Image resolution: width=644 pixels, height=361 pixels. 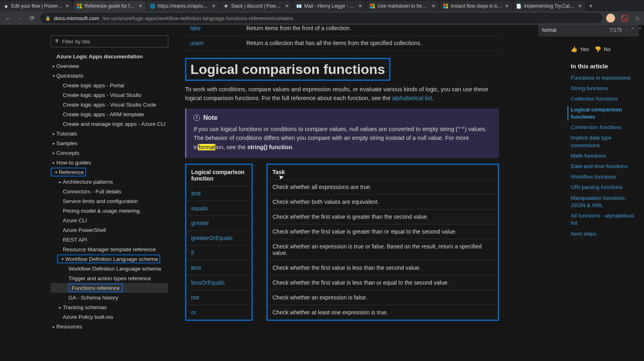 What do you see at coordinates (601, 78) in the screenshot?
I see `toc-link: Functions in expressions` at bounding box center [601, 78].